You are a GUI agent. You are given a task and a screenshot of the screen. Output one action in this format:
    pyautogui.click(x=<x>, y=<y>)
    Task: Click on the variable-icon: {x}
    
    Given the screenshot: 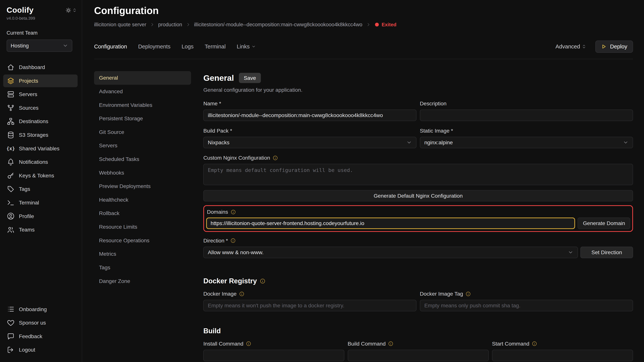 What is the action you would take?
    pyautogui.click(x=11, y=148)
    